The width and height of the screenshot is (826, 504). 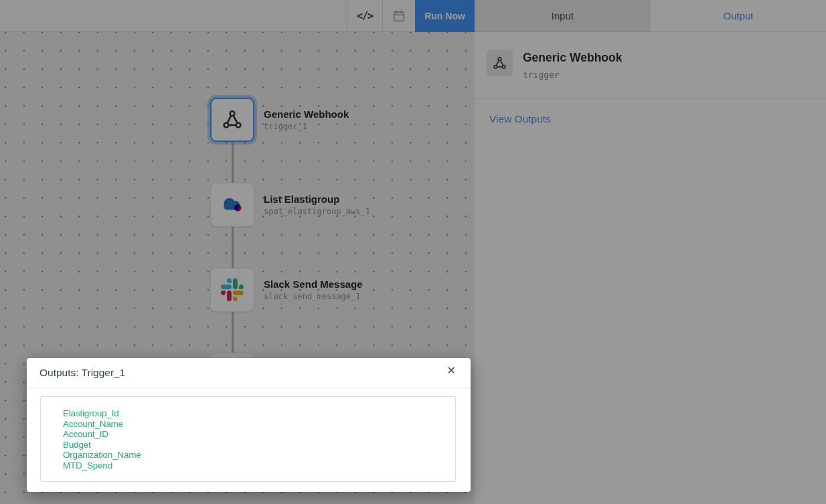 What do you see at coordinates (259, 434) in the screenshot?
I see `output-field: Account_ID` at bounding box center [259, 434].